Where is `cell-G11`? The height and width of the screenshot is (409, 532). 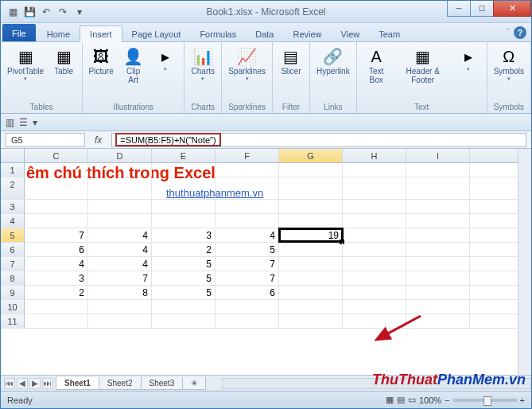 cell-G11 is located at coordinates (311, 321).